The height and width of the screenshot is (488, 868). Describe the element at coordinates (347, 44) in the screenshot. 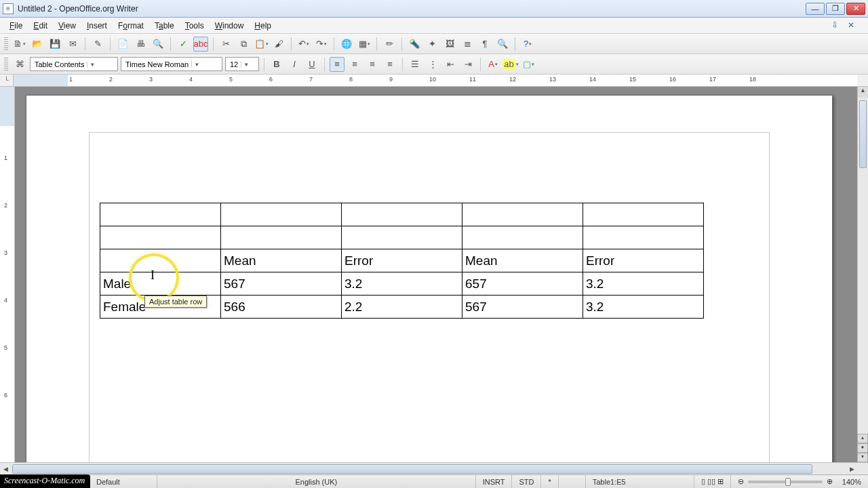

I see `hyperlink-button: 🌐` at that location.